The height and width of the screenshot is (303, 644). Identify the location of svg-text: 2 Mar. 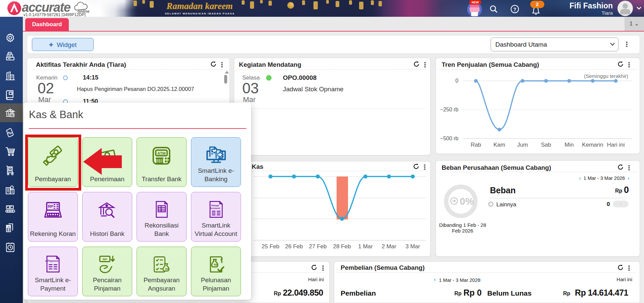
(389, 246).